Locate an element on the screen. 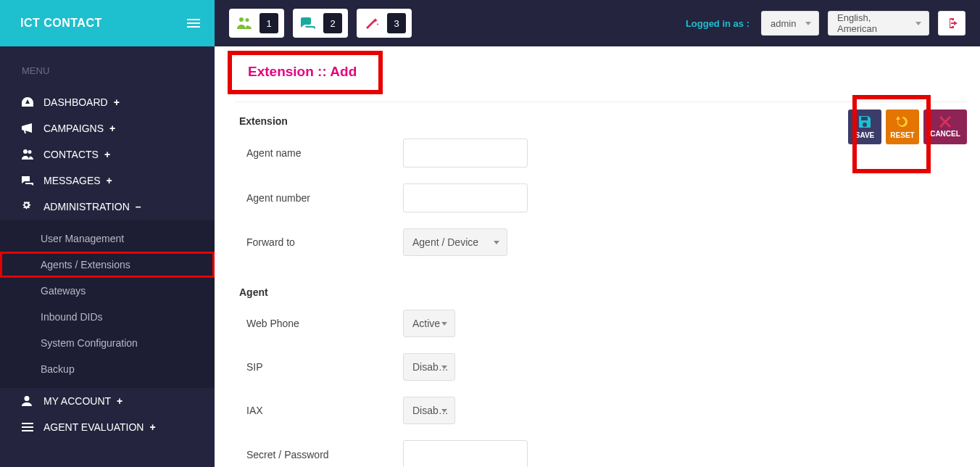 The width and height of the screenshot is (980, 467). label-secret: Secret / Password is located at coordinates (319, 455).